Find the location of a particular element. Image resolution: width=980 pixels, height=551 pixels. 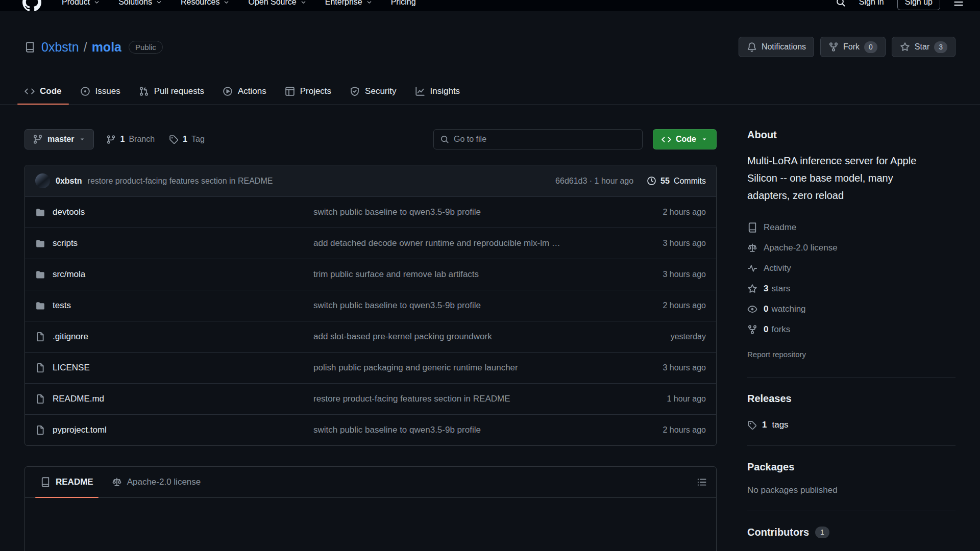

file-name-link: devtools is located at coordinates (68, 212).